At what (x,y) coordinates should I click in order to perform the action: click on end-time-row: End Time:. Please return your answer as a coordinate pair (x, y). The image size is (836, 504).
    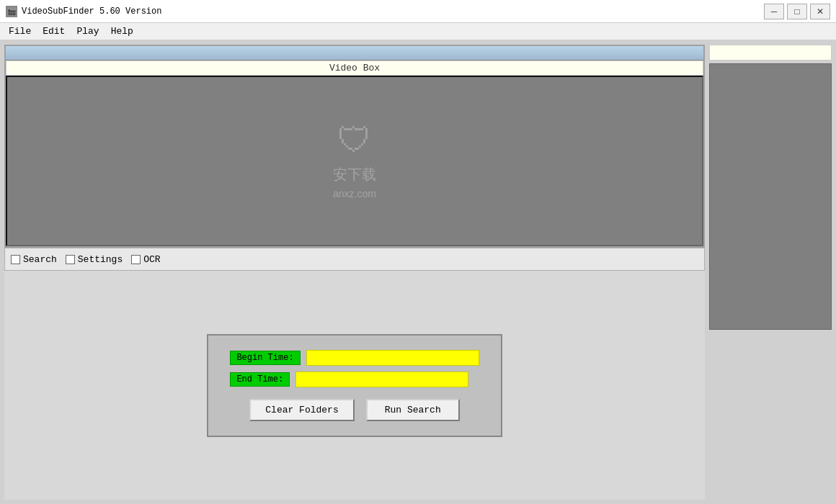
    Looking at the image, I should click on (355, 379).